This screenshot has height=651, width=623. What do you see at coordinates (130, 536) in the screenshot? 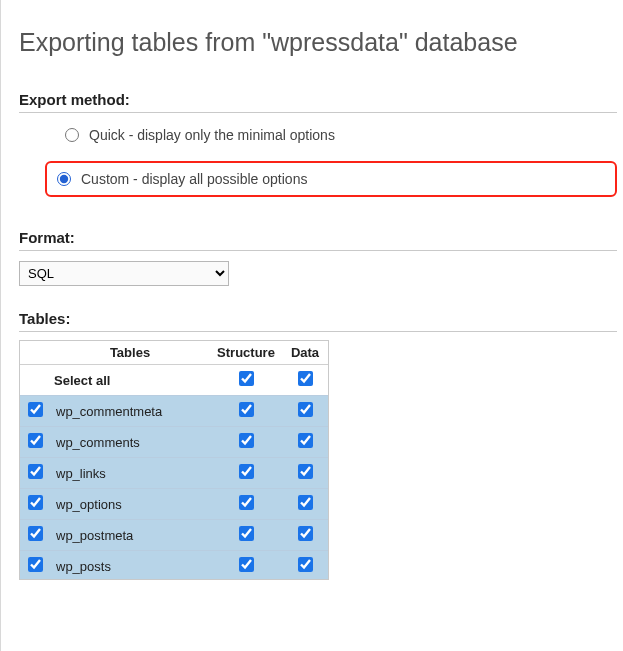
I see `row-table-name: wp_postmeta` at bounding box center [130, 536].